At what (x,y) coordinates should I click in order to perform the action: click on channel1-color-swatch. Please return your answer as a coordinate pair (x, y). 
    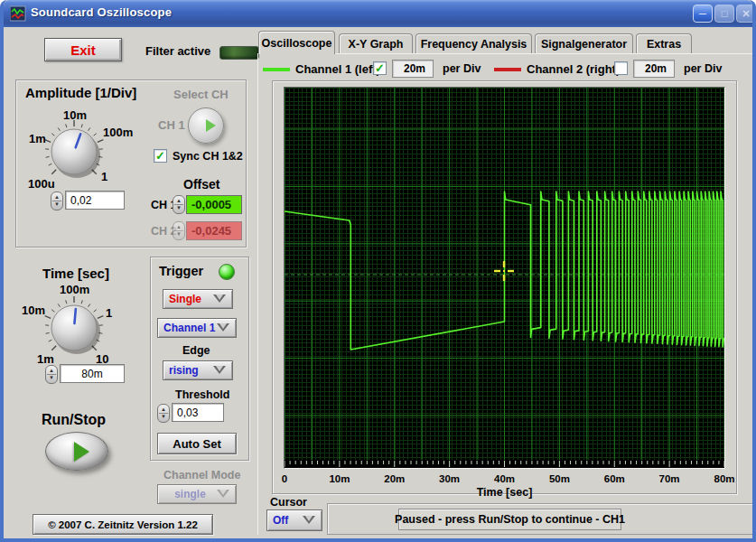
    Looking at the image, I should click on (276, 70).